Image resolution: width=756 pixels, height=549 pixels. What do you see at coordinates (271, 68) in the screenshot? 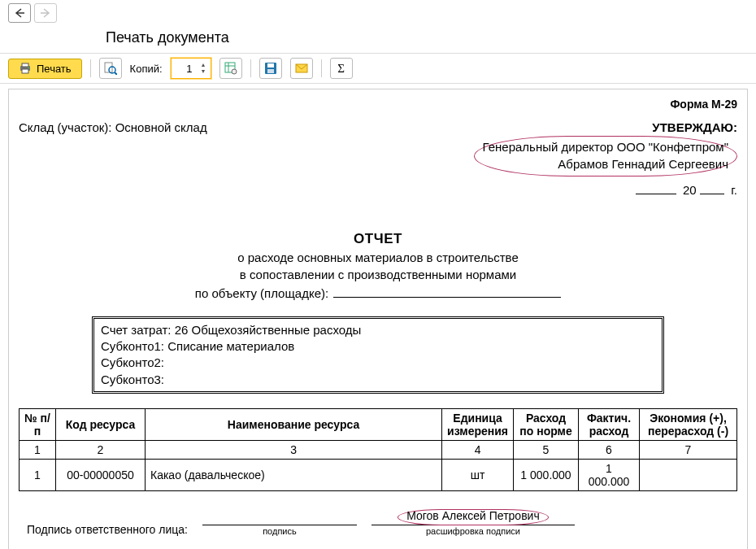
I see `save-button` at bounding box center [271, 68].